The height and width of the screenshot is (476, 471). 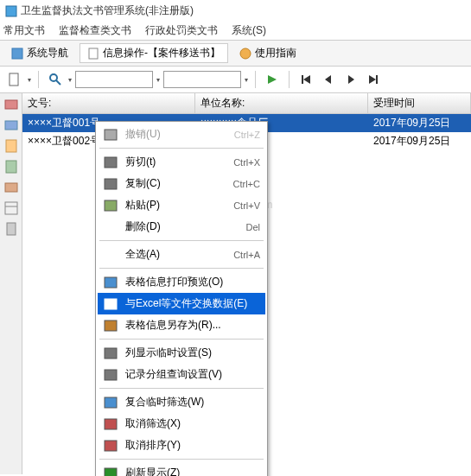 I want to click on menu-system: 系统(S), so click(x=249, y=31).